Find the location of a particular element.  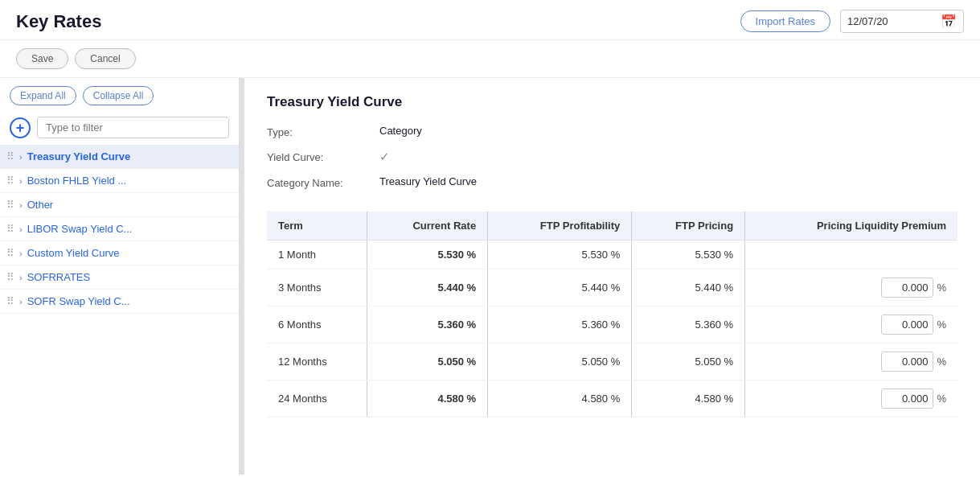

date-input is located at coordinates (892, 21).